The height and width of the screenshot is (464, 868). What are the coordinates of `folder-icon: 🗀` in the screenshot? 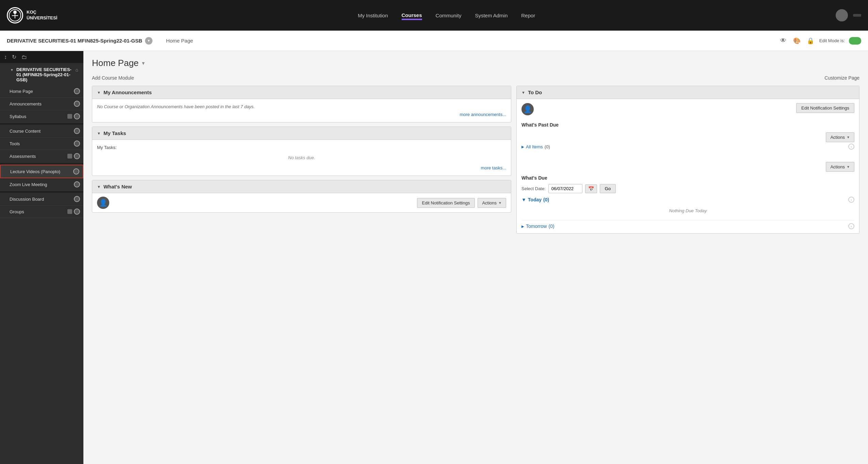 It's located at (24, 57).